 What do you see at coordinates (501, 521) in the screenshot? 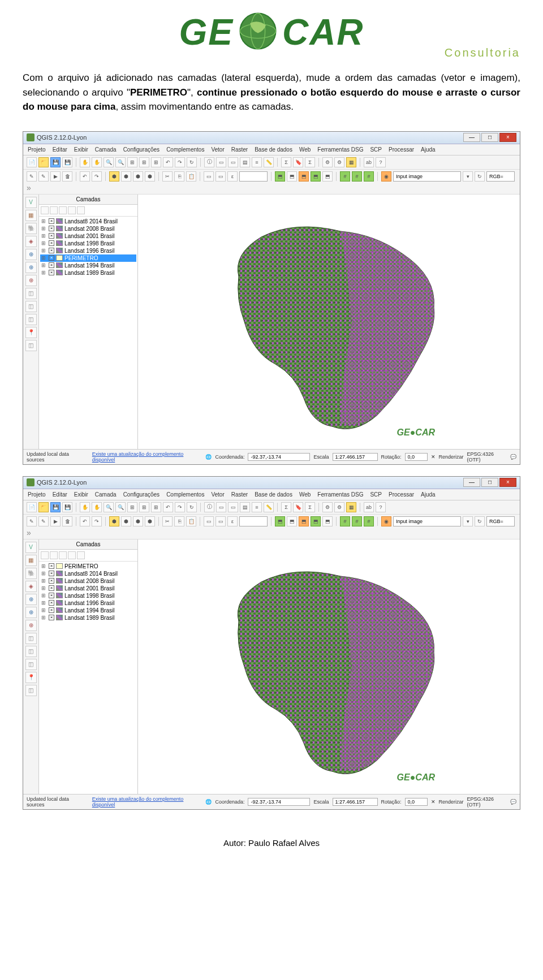
I see `rgb-field` at bounding box center [501, 521].